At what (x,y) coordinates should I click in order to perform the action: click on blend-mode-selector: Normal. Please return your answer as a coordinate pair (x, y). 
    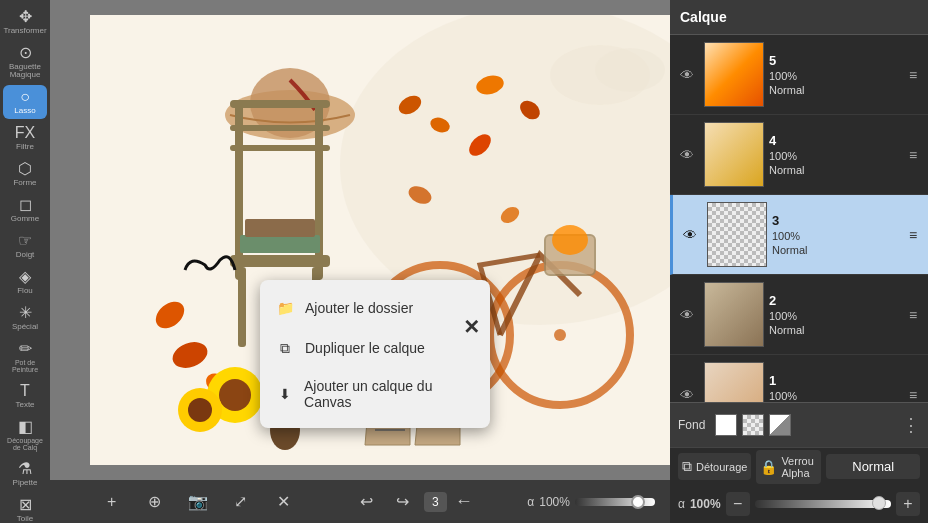
    Looking at the image, I should click on (873, 466).